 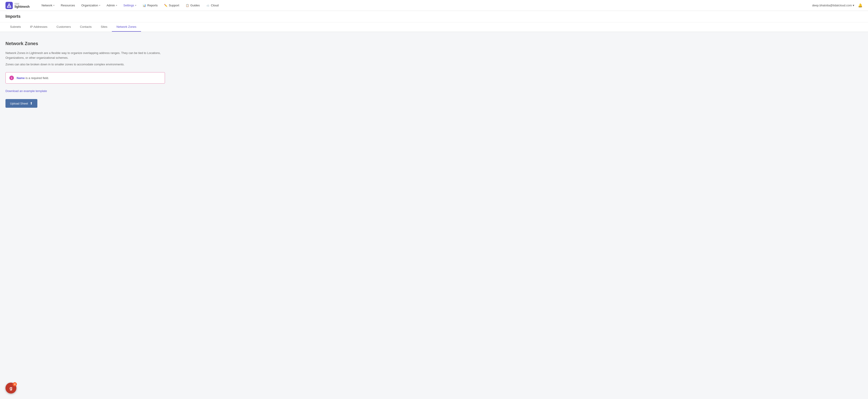 I want to click on alert-text: Name is a required field., so click(x=33, y=78).